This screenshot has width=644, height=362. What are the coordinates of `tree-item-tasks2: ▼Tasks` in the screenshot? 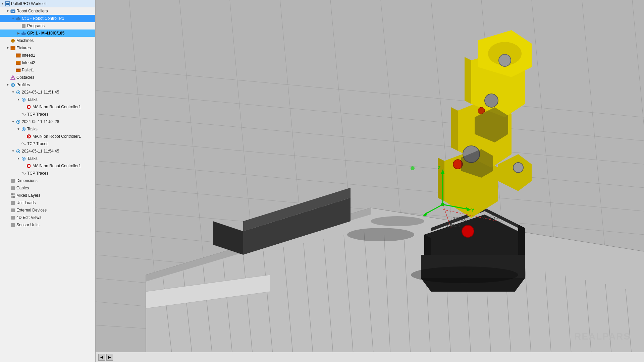 It's located at (48, 129).